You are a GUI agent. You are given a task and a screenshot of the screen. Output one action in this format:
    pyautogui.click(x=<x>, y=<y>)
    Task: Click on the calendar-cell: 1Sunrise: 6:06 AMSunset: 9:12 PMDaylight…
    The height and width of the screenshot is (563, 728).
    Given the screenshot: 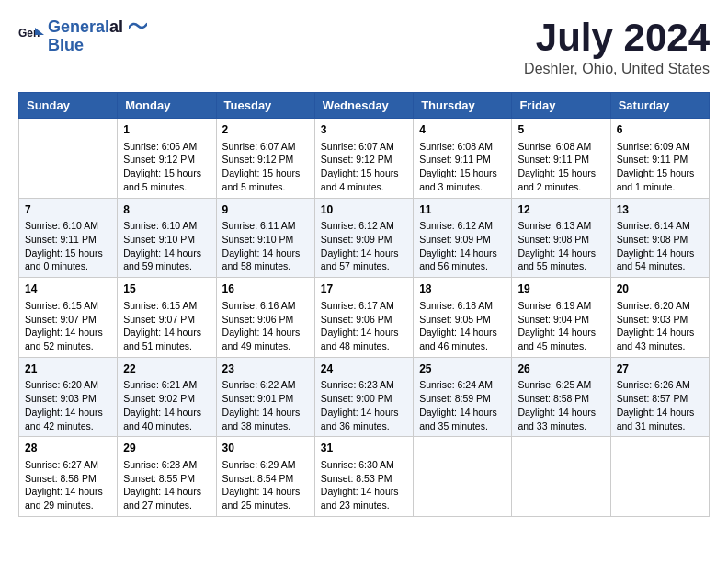 What is the action you would take?
    pyautogui.click(x=167, y=158)
    